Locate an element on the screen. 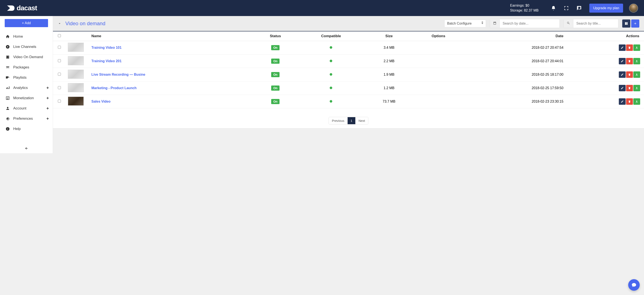 The image size is (644, 295). avatar is located at coordinates (634, 8).